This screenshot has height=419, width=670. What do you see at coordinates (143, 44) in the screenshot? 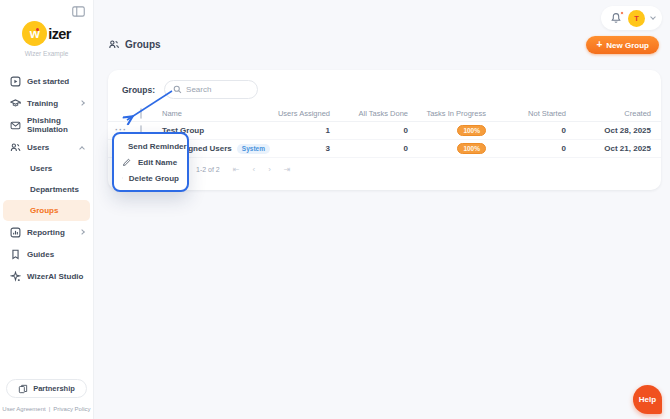
I see `page-title-label: Groups` at bounding box center [143, 44].